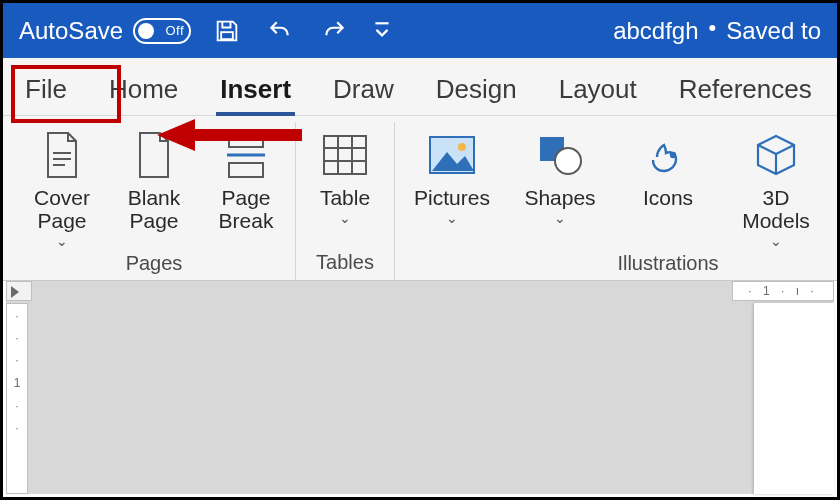  I want to click on group-tables: Table ⌄ Tables, so click(346, 201).